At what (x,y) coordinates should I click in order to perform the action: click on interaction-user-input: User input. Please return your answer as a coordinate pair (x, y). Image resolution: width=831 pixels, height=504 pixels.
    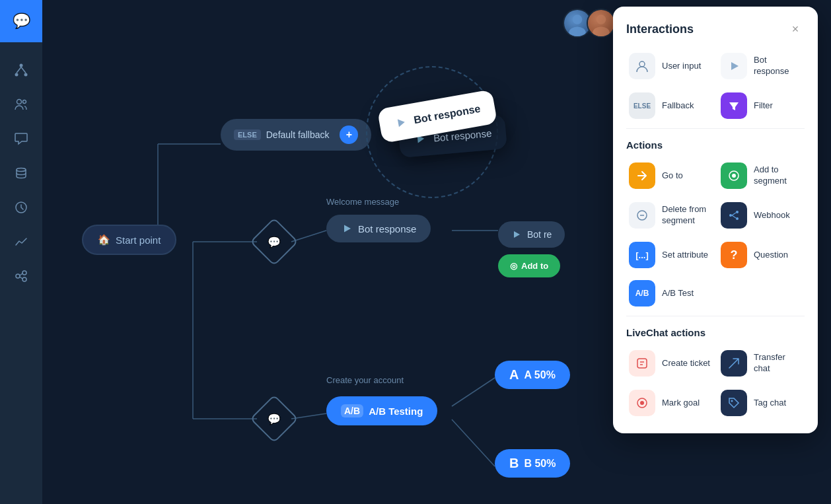
    Looking at the image, I should click on (670, 66).